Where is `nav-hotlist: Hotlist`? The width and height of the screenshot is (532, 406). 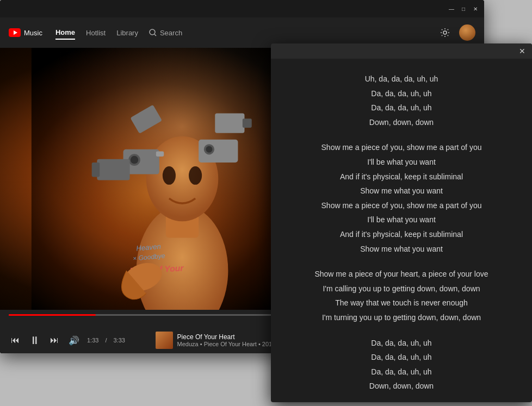
nav-hotlist: Hotlist is located at coordinates (96, 33).